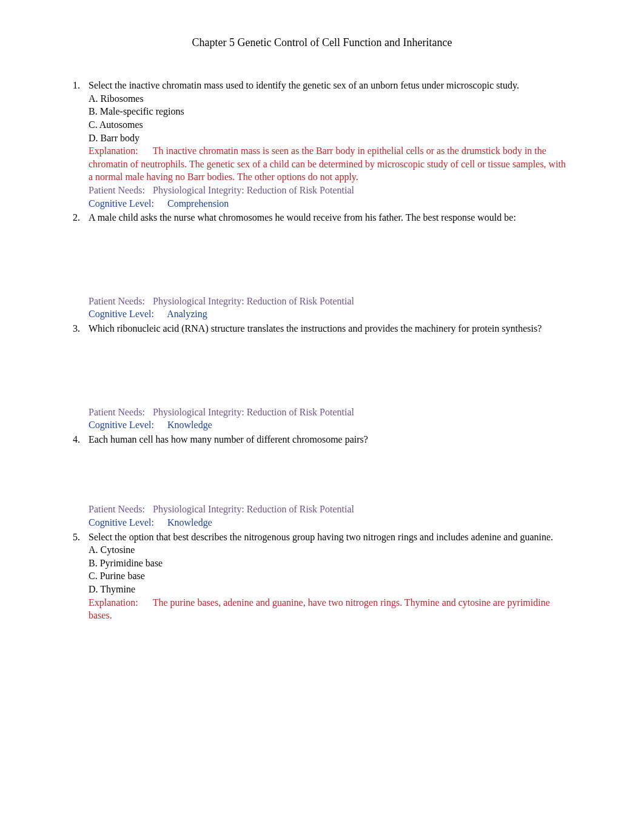  What do you see at coordinates (322, 576) in the screenshot?
I see `question-5: Select the option that best describes th…` at bounding box center [322, 576].